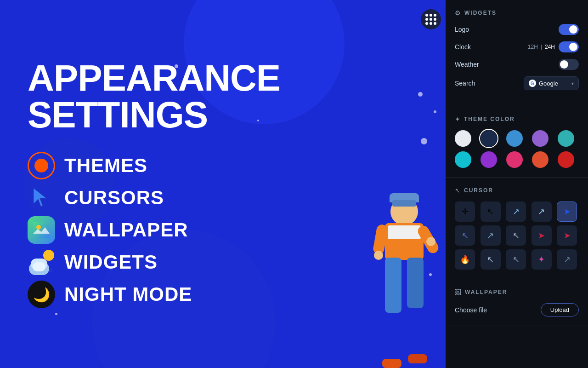  What do you see at coordinates (532, 83) in the screenshot?
I see `google-icon: G` at bounding box center [532, 83].